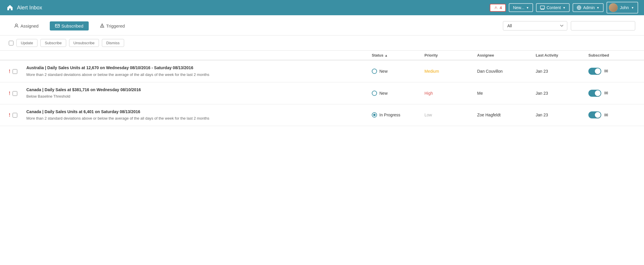 Image resolution: width=644 pixels, height=265 pixels. Describe the element at coordinates (53, 43) in the screenshot. I see `subscribe-button: Subscribe` at that location.